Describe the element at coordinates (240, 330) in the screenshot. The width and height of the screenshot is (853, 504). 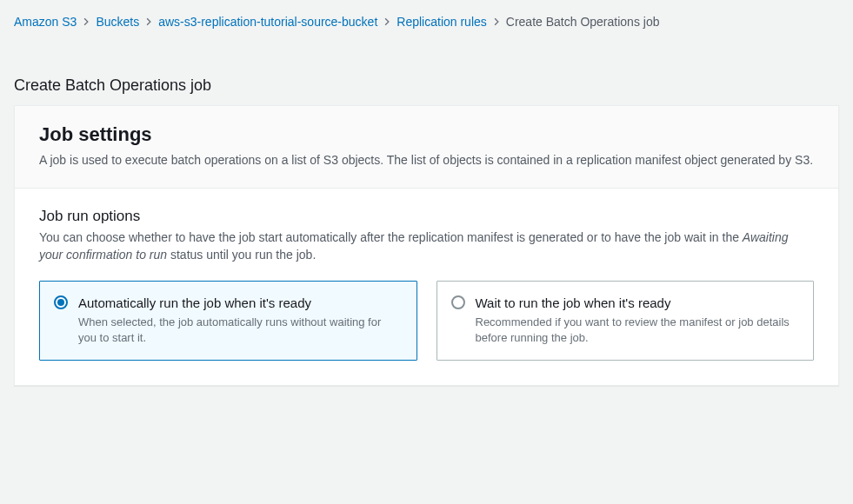
I see `option-description: When selected, the job automatically run…` at that location.